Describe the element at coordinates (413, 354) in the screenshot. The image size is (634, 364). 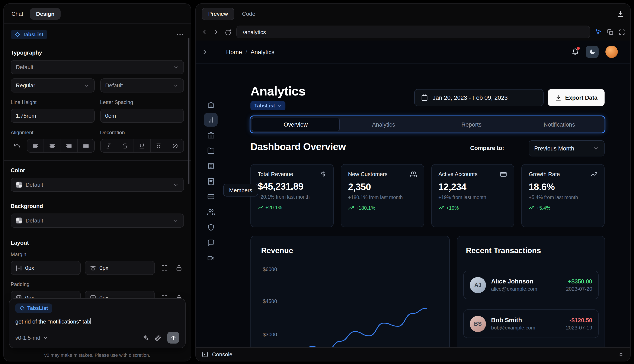
I see `console-bar: Console` at that location.